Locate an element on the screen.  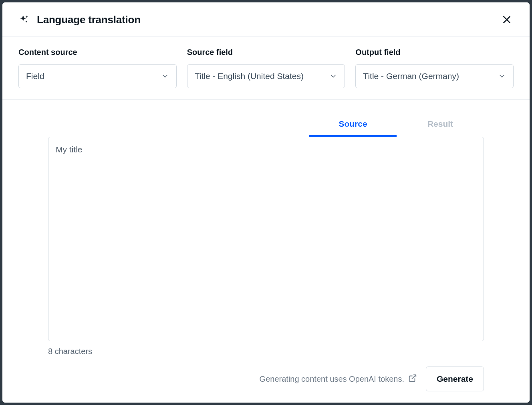
footer-hint: Generating content uses OpenAI tokens. is located at coordinates (338, 379).